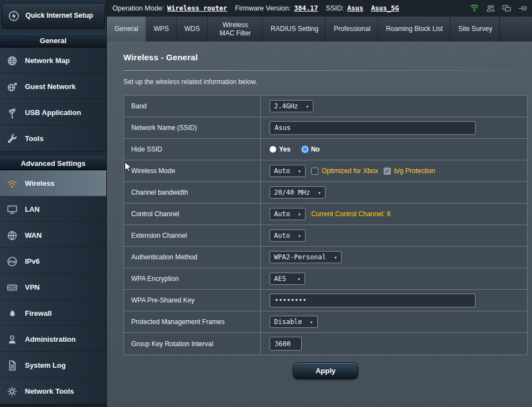  Describe the element at coordinates (326, 128) in the screenshot. I see `form-row-network-name-ssid: Network Name (SSID)` at that location.